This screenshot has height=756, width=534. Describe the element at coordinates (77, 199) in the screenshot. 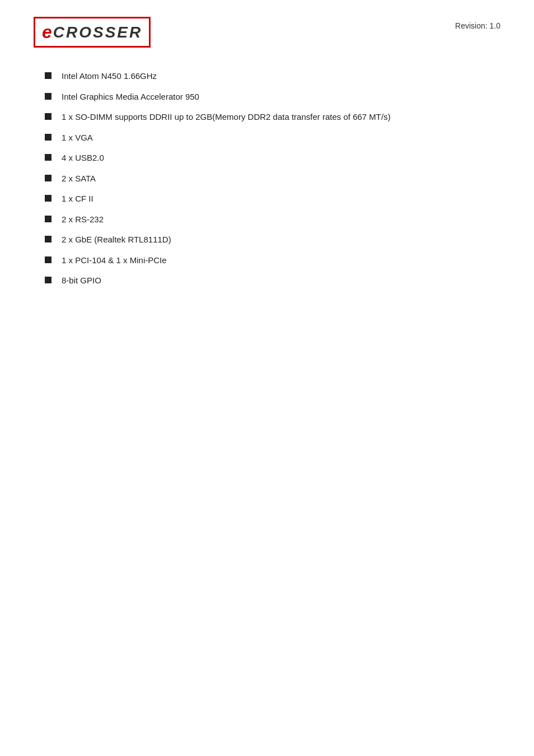

I see `bullet-text: 1 x CF II` at that location.